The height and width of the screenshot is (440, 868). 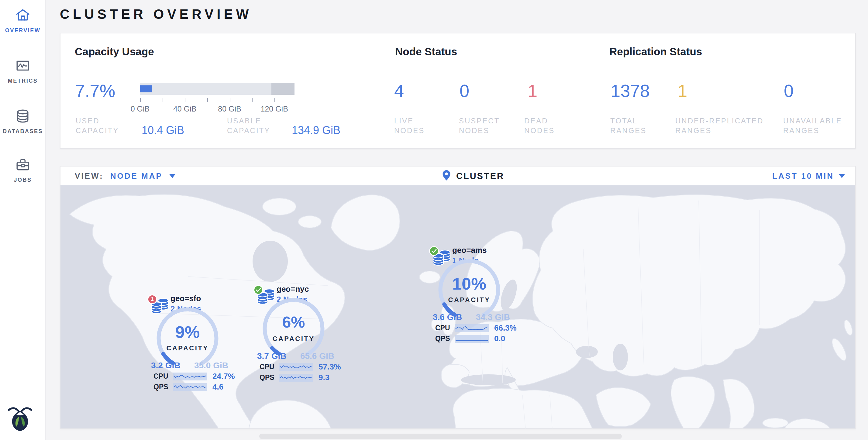 What do you see at coordinates (224, 376) in the screenshot?
I see `cpu-value: 24.7%` at bounding box center [224, 376].